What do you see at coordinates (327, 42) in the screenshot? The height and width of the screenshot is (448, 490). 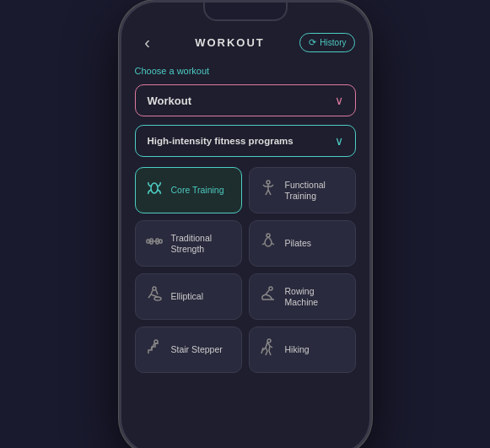 I see `history-button: ⟳ History` at bounding box center [327, 42].